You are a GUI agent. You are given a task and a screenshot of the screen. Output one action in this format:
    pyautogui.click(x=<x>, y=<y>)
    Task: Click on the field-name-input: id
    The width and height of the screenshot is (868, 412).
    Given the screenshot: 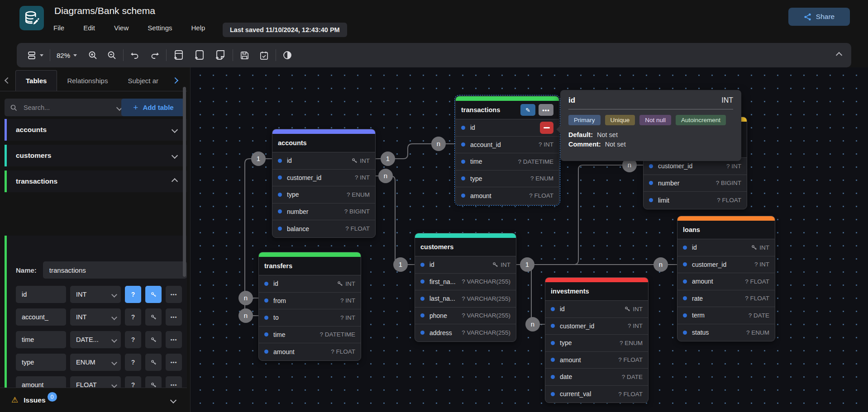 What is the action you would take?
    pyautogui.click(x=41, y=294)
    